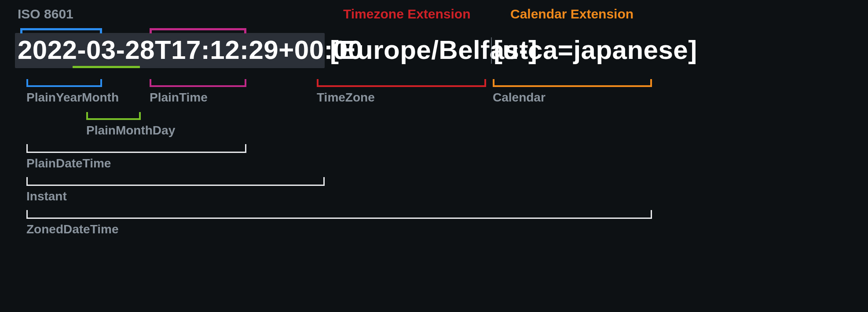  I want to click on label-plain-date-time: PlainDateTime, so click(69, 163).